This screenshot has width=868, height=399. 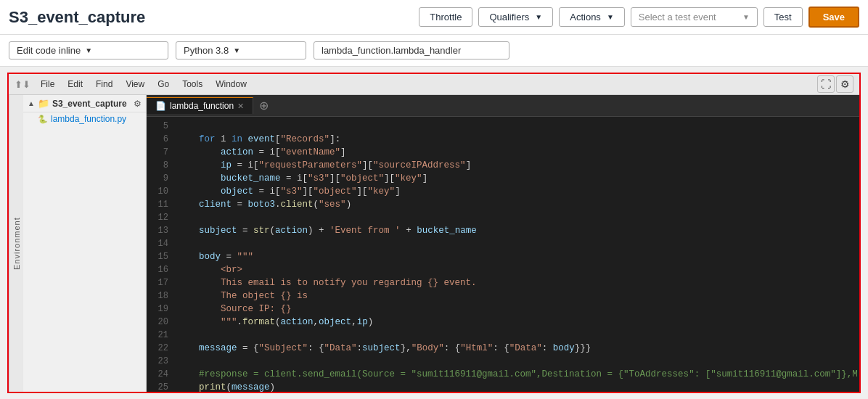 What do you see at coordinates (163, 84) in the screenshot?
I see `menu-go: Go` at bounding box center [163, 84].